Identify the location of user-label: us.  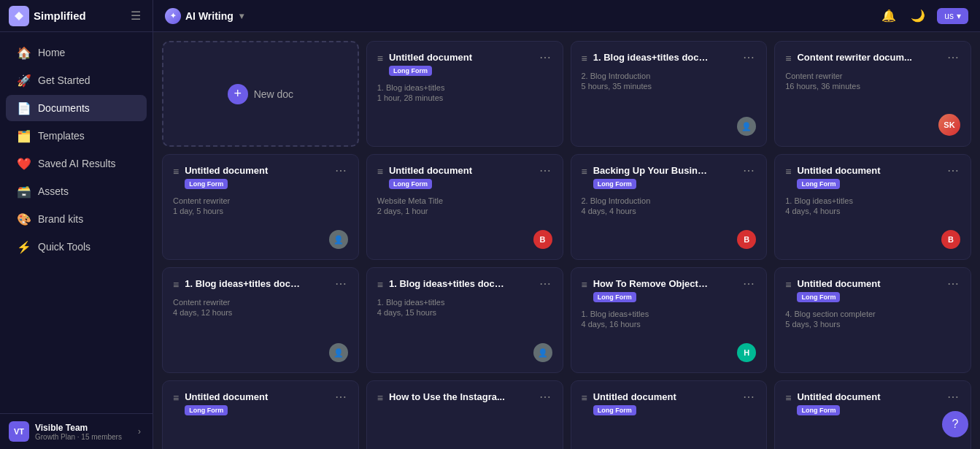
(949, 16).